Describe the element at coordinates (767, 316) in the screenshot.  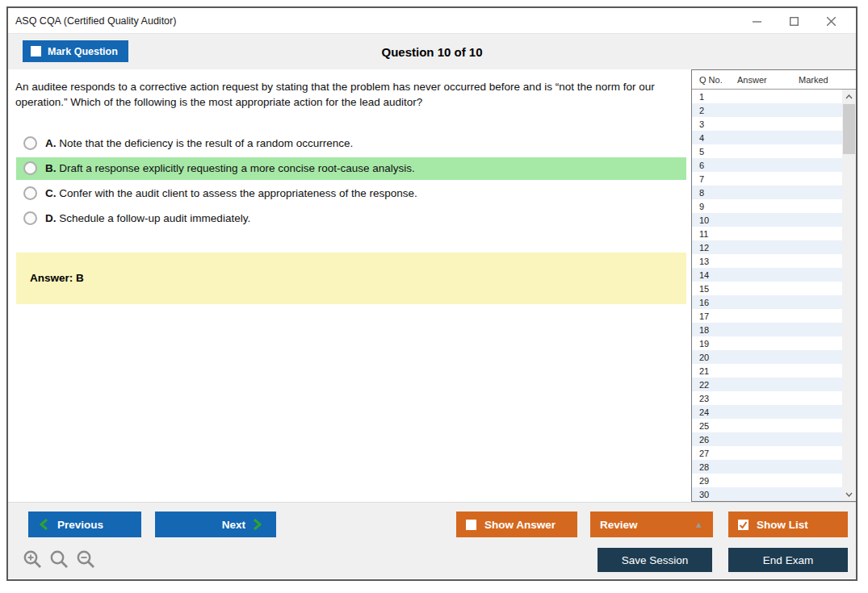
I see `list-item: 17` at that location.